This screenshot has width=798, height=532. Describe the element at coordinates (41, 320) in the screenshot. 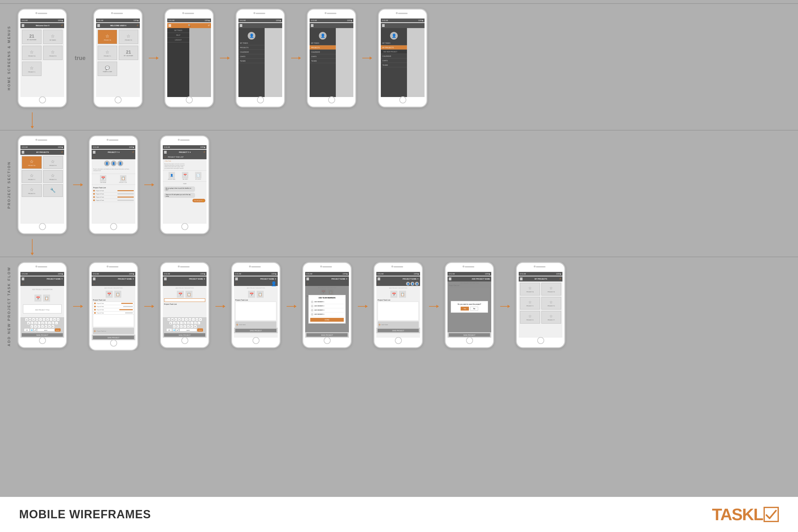

I see `key-t: T` at that location.